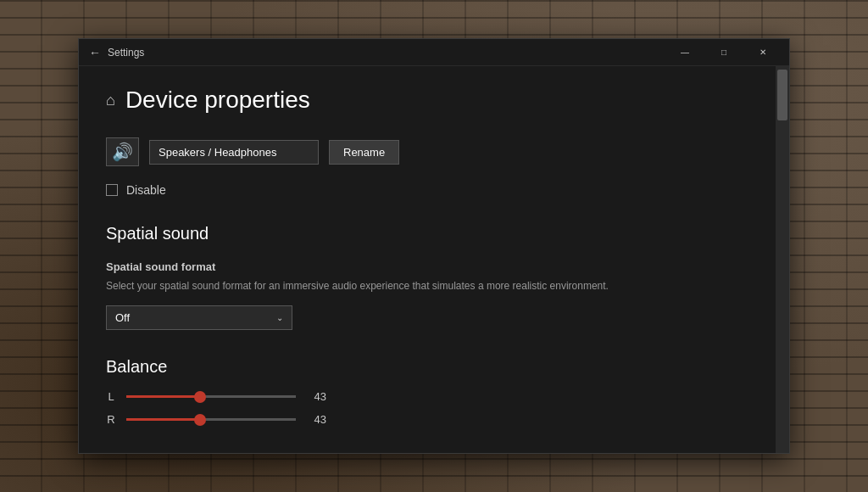  Describe the element at coordinates (316, 397) in the screenshot. I see `left-balance-value: 43` at that location.